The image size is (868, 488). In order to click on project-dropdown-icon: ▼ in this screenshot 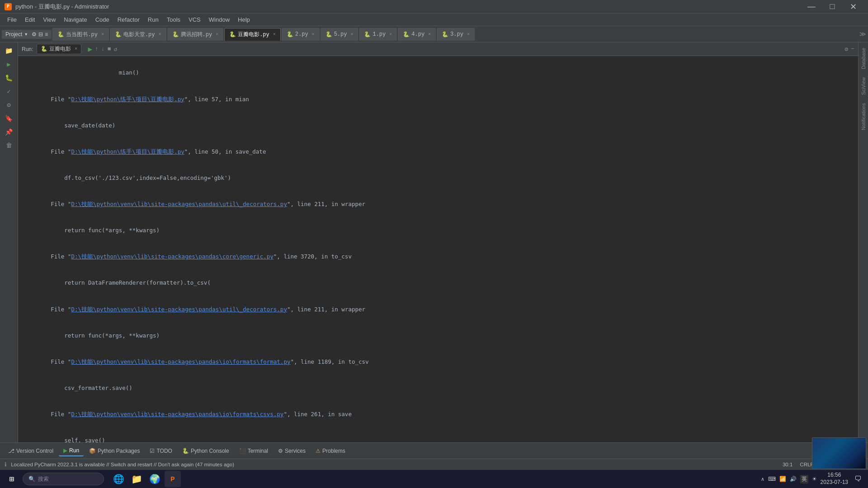, I will do `click(26, 34)`.